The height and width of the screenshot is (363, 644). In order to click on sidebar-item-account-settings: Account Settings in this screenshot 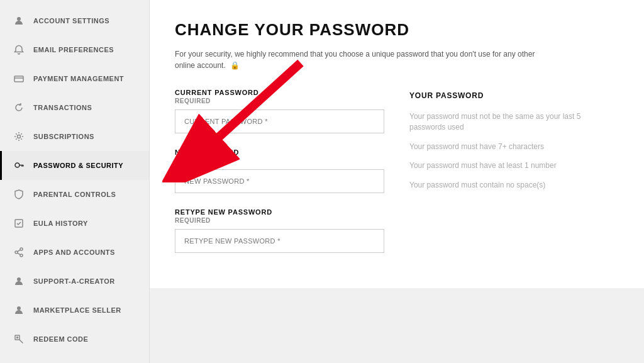, I will do `click(74, 21)`.